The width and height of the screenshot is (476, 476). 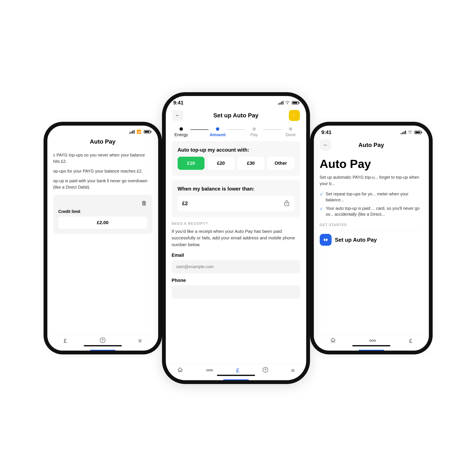 I want to click on amount-10-button: £10, so click(x=191, y=163).